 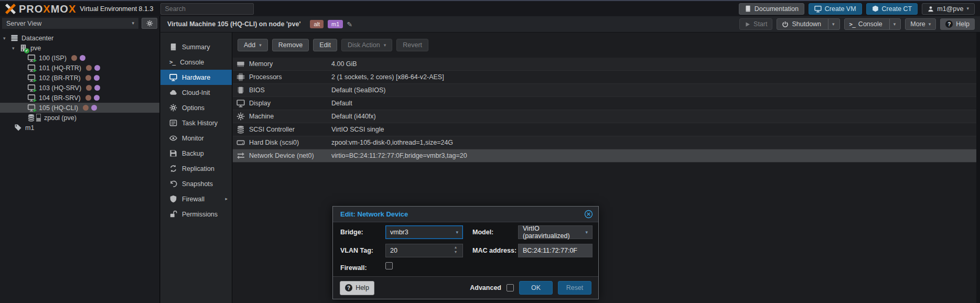 I want to click on vm-menu-item-cloud-init: Cloud-Init, so click(x=196, y=92).